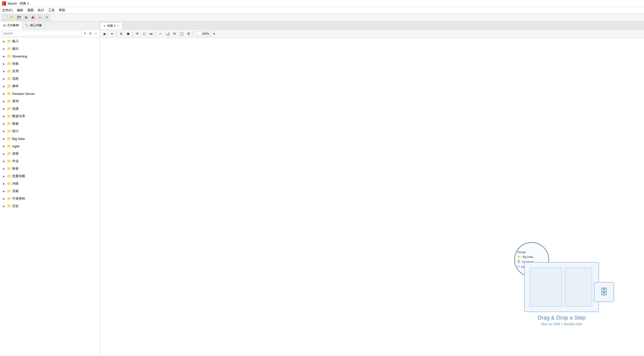  What do you see at coordinates (50, 124) in the screenshot?
I see `tree-item-check: ▶ 📁 检验` at bounding box center [50, 124].